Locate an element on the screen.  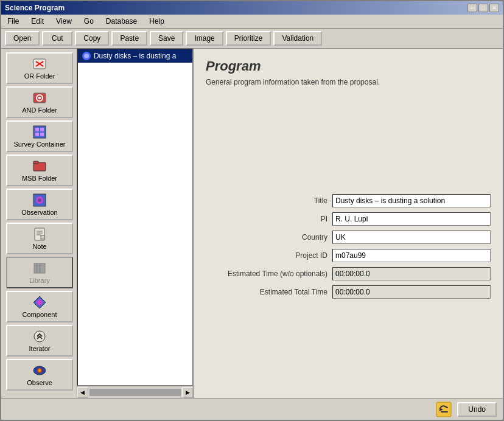
note-button: Note is located at coordinates (40, 238).